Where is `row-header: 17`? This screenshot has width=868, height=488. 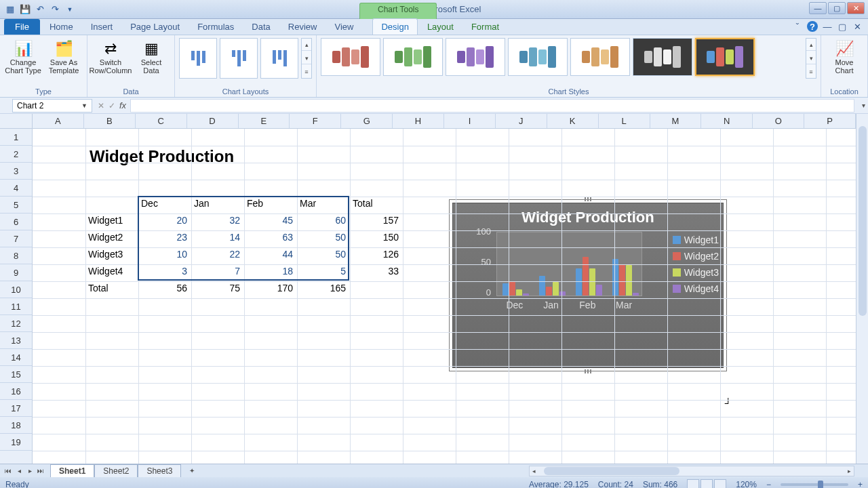 row-header: 17 is located at coordinates (16, 408).